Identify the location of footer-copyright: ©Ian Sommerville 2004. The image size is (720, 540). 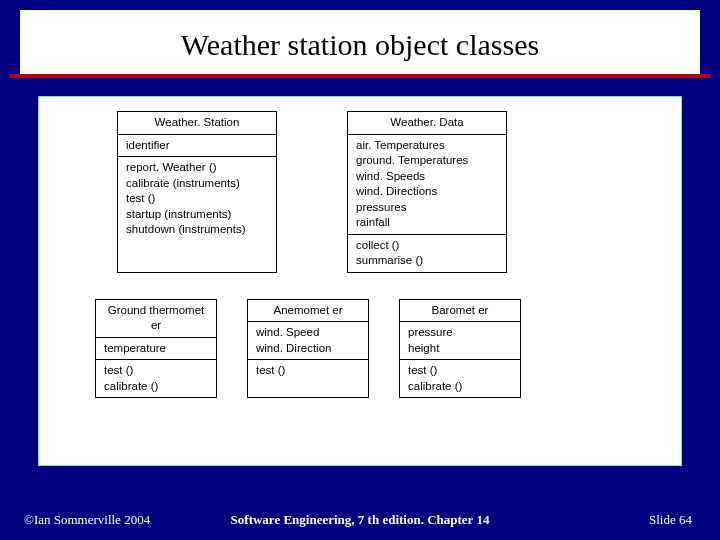
(87, 520).